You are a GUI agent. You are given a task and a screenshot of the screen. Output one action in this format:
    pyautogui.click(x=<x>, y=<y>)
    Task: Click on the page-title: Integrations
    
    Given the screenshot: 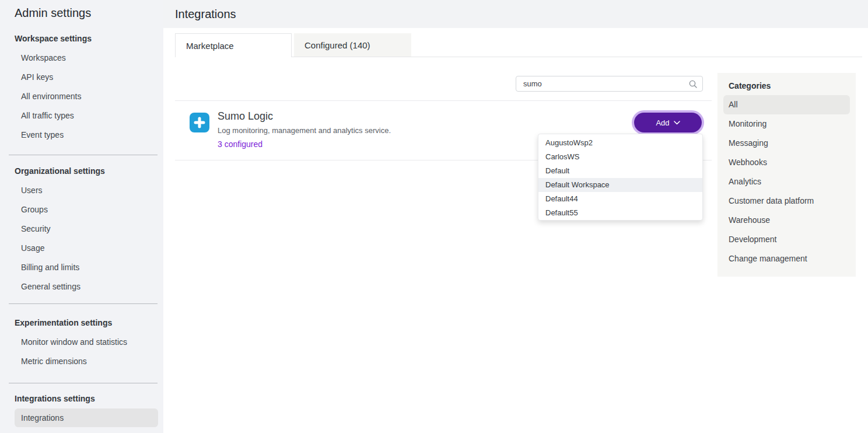 What is the action you would take?
    pyautogui.click(x=205, y=14)
    